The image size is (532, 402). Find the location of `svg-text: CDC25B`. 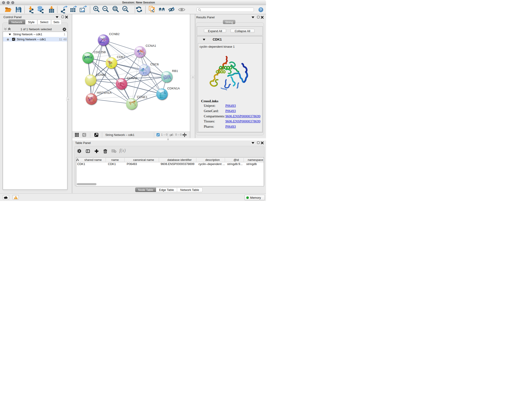

svg-text: CDC25B is located at coordinates (100, 52).